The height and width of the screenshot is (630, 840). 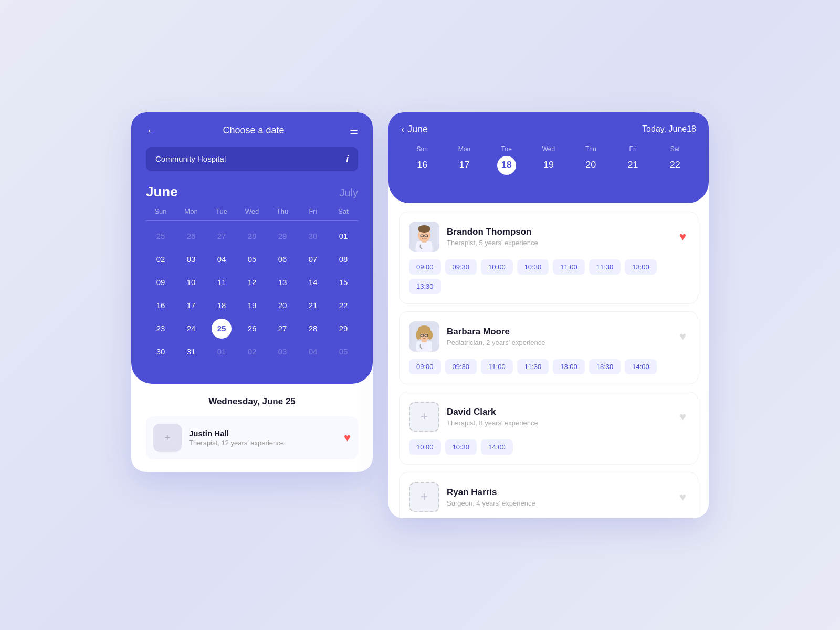 What do you see at coordinates (348, 438) in the screenshot?
I see `favorite-icon-mini: ♥` at bounding box center [348, 438].